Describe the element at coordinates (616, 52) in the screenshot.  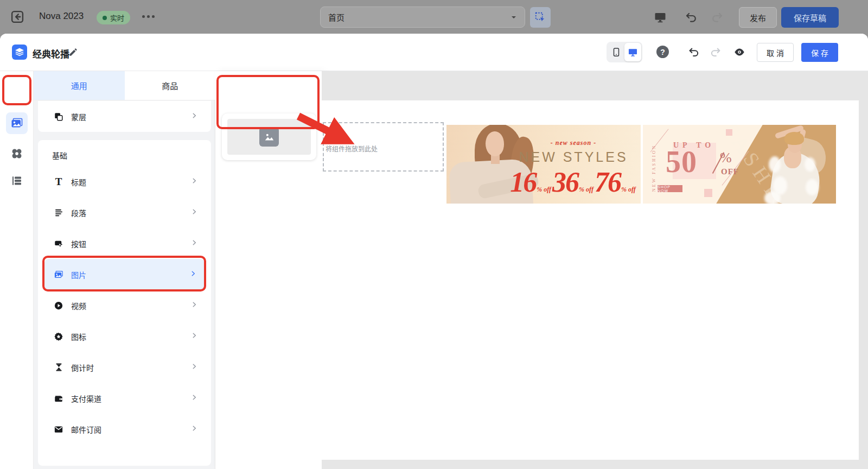
I see `phone-icon` at that location.